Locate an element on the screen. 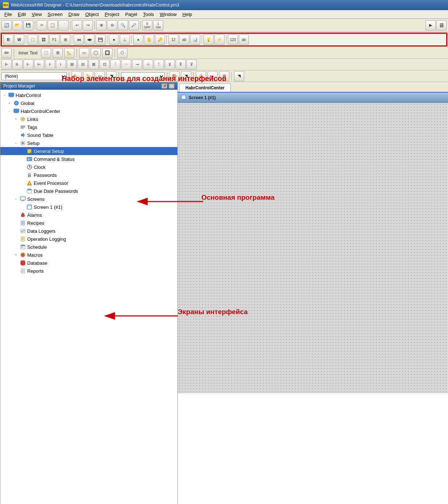  expand-habrcontrol: − is located at coordinates (4, 95).